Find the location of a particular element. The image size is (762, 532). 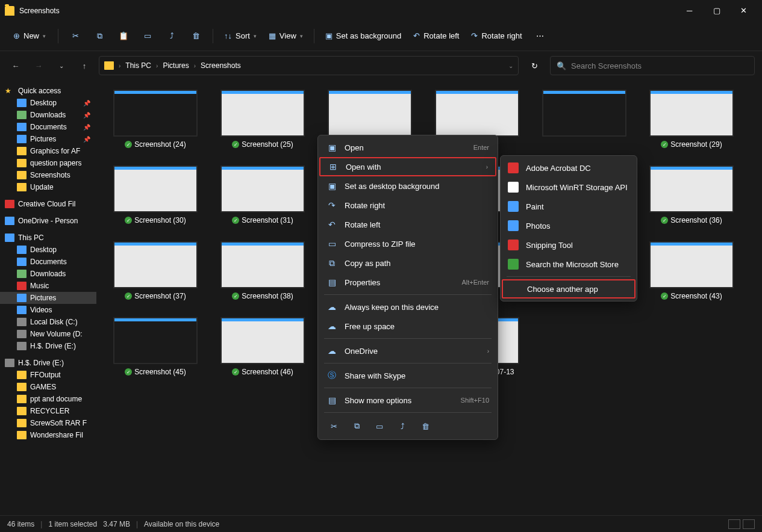

menu-compress-zip: ▭Compress to ZIP file is located at coordinates (408, 244).